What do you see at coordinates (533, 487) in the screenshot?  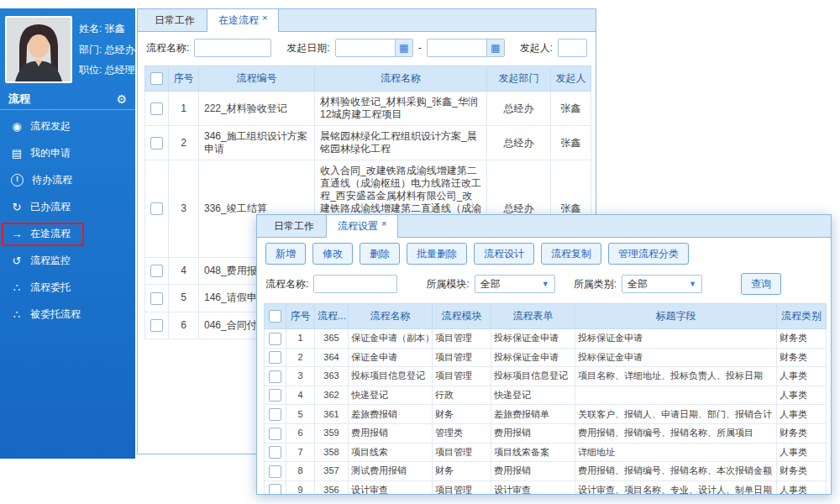 I see `cell-form: 设计审查` at bounding box center [533, 487].